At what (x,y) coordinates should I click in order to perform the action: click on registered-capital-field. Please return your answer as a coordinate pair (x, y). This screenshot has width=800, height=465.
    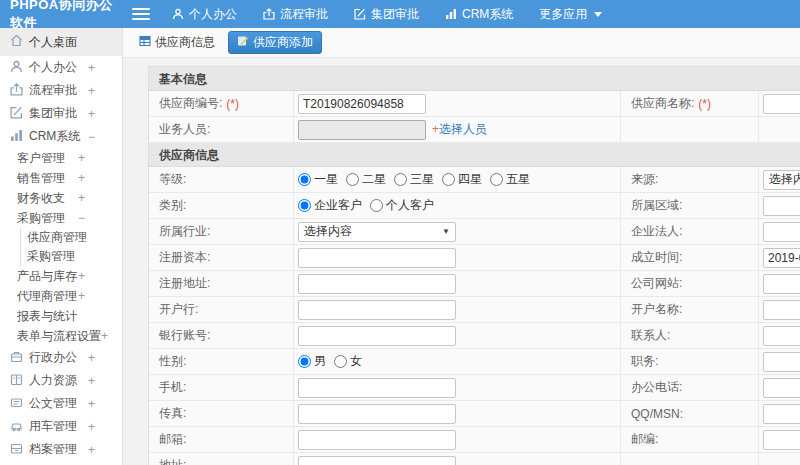
    Looking at the image, I should click on (377, 258).